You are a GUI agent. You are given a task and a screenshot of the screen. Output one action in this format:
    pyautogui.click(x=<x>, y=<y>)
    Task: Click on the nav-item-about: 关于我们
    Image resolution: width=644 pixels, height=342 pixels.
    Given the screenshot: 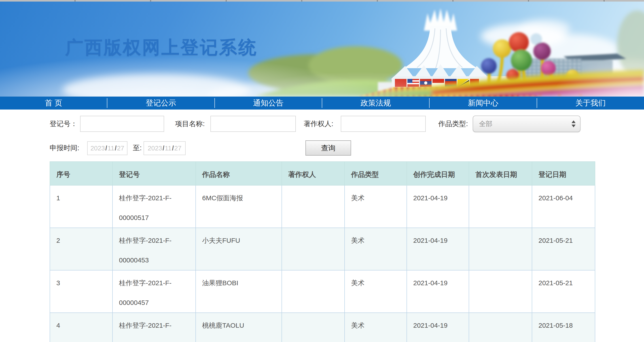 What is the action you would take?
    pyautogui.click(x=590, y=103)
    